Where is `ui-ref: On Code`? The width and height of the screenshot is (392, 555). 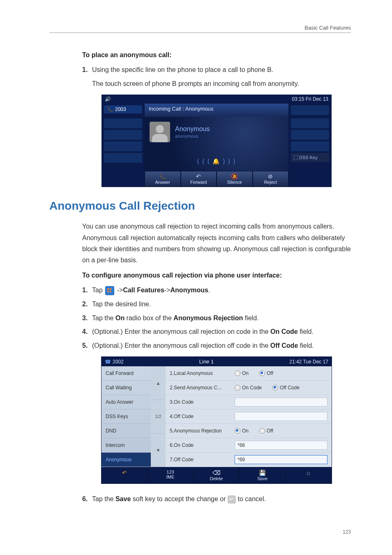
ui-ref: On Code is located at coordinates (284, 331).